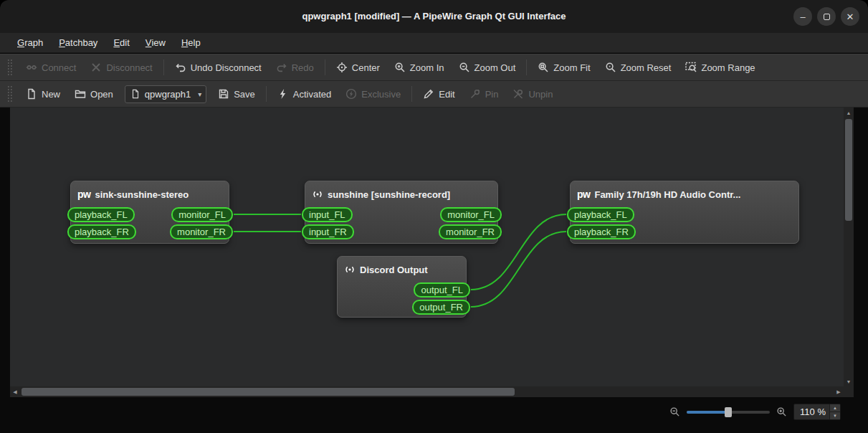  Describe the element at coordinates (442, 290) in the screenshot. I see `audio-port: output_FL` at that location.